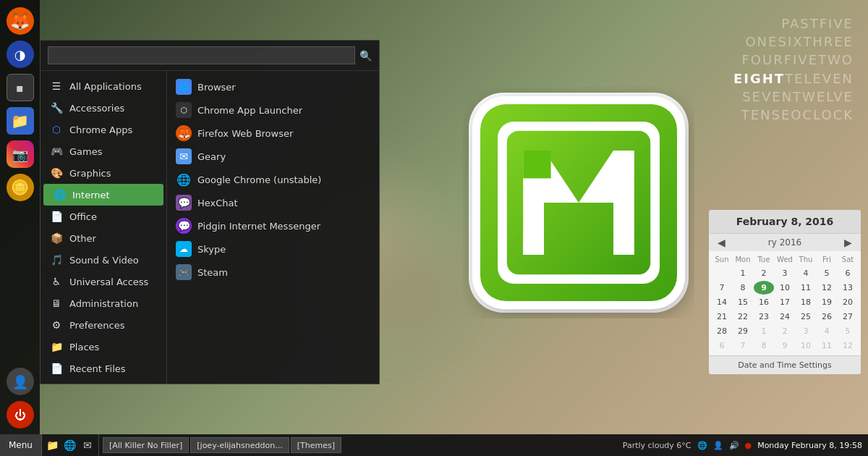 The image size is (868, 456). What do you see at coordinates (20, 121) in the screenshot?
I see `dock-files: 📁` at bounding box center [20, 121].